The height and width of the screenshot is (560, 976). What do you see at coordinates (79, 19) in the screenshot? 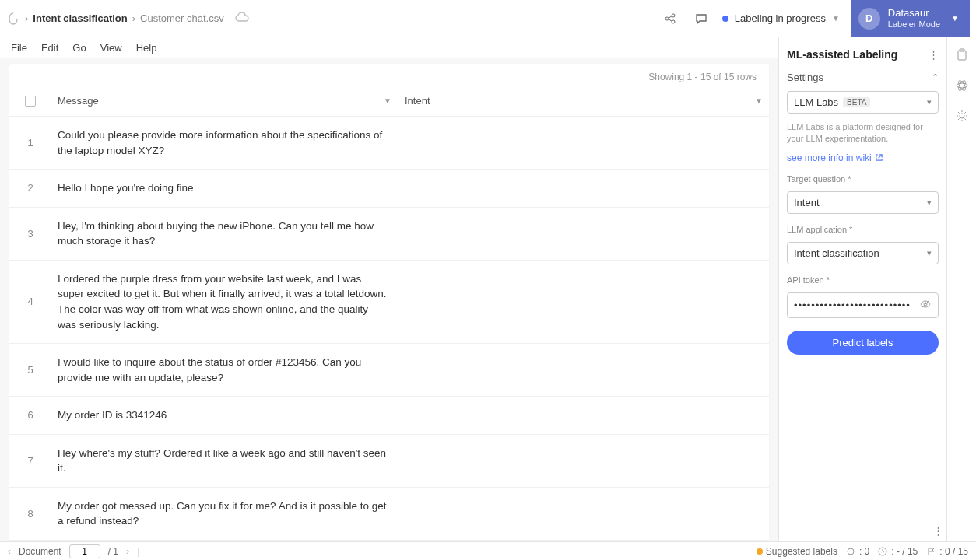
I see `breadcrumb-project: Intent classification` at bounding box center [79, 19].